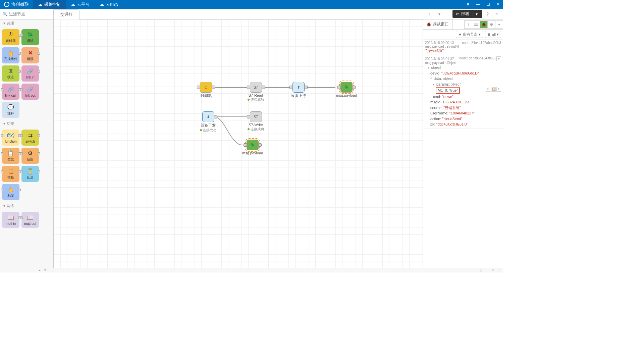  Describe the element at coordinates (30, 138) in the screenshot. I see `palette-node-switch: ⇉switch` at that location.